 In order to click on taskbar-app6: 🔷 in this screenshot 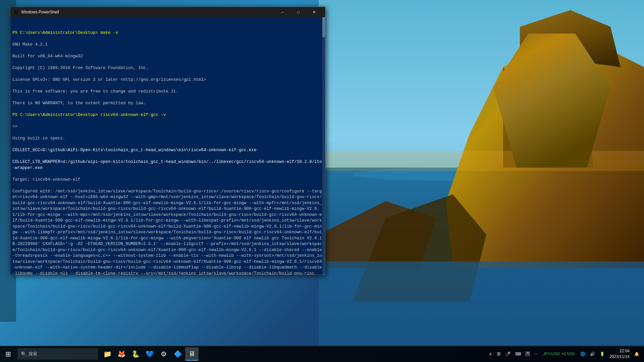, I will do `click(178, 354)`.